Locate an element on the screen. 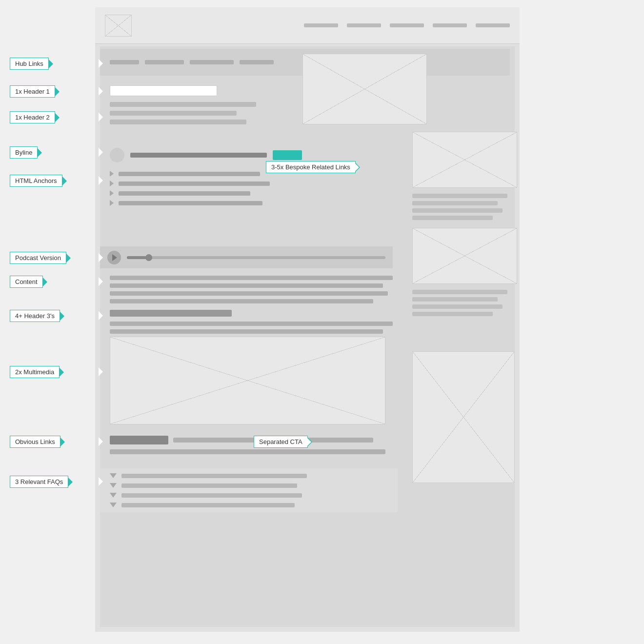  multimedia-label: 2x Multimedia is located at coordinates (35, 372).